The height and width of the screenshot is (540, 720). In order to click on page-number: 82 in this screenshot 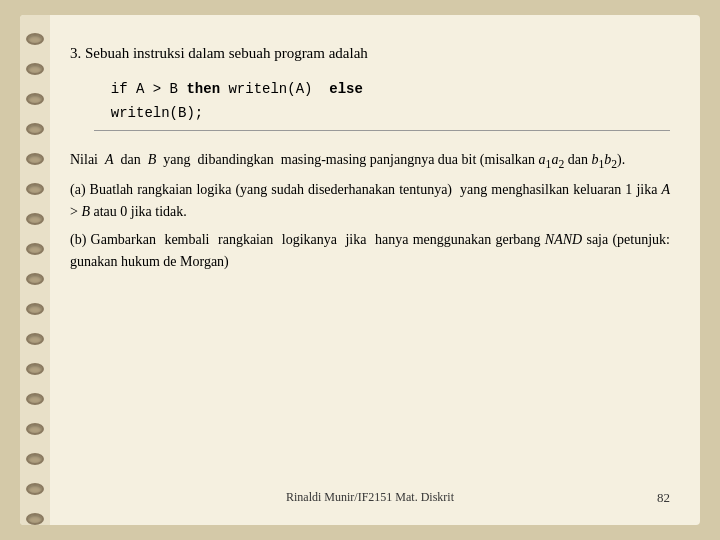, I will do `click(664, 498)`.